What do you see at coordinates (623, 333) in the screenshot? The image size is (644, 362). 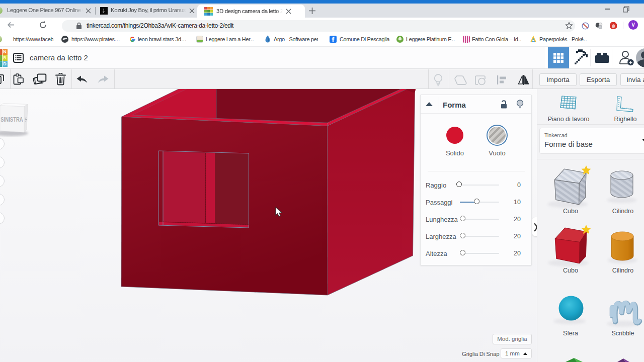 I see `svg-text: Scribble` at bounding box center [623, 333].